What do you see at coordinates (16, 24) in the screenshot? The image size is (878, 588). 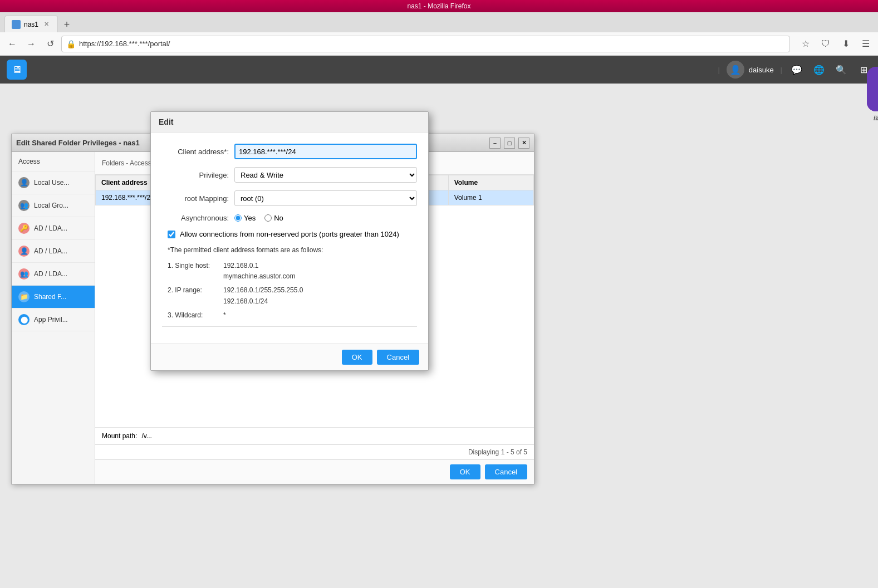 I see `tab-favicon` at bounding box center [16, 24].